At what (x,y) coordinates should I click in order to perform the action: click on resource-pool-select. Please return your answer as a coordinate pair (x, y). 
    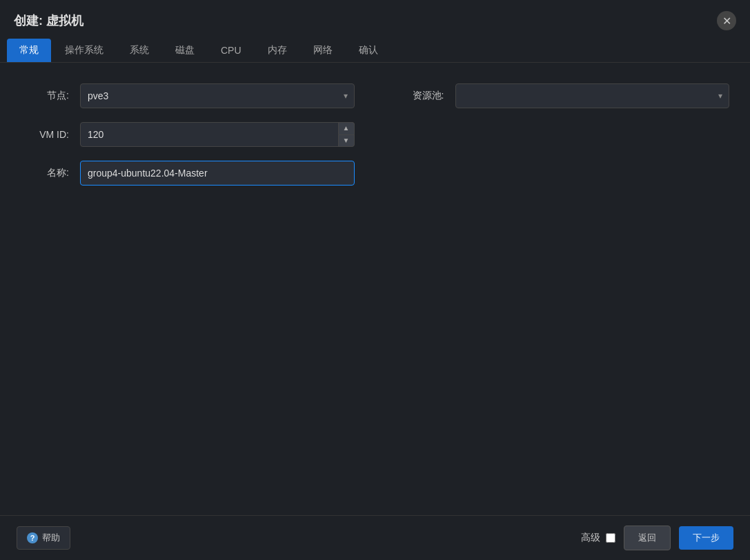
    Looking at the image, I should click on (593, 96).